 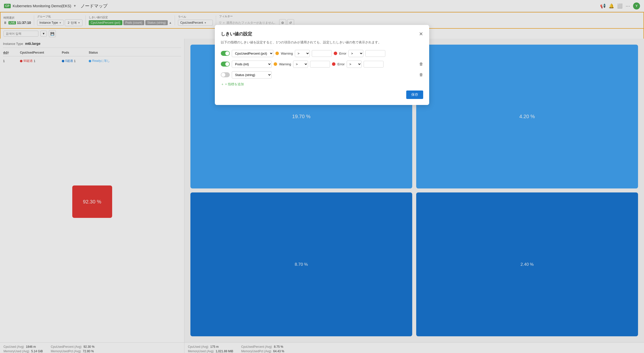 I want to click on toggle-pods, so click(x=225, y=64).